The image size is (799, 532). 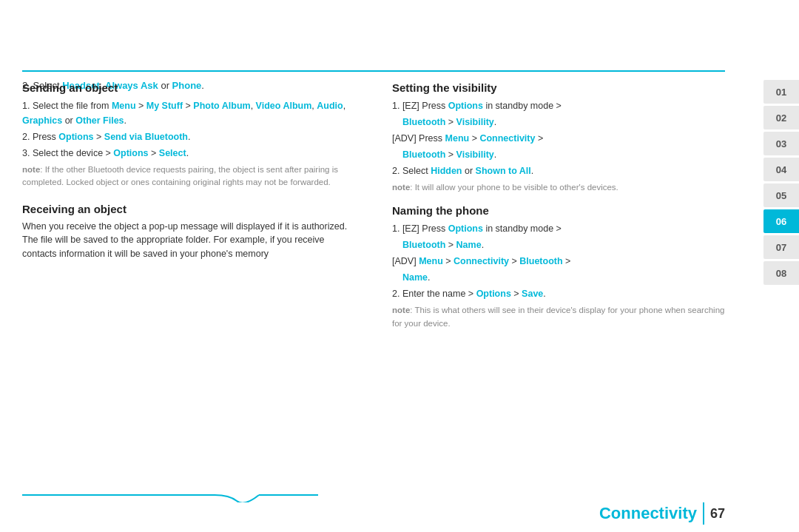 I want to click on visibility-step2: 2. Select Hidden or Shown to All., so click(x=559, y=171).